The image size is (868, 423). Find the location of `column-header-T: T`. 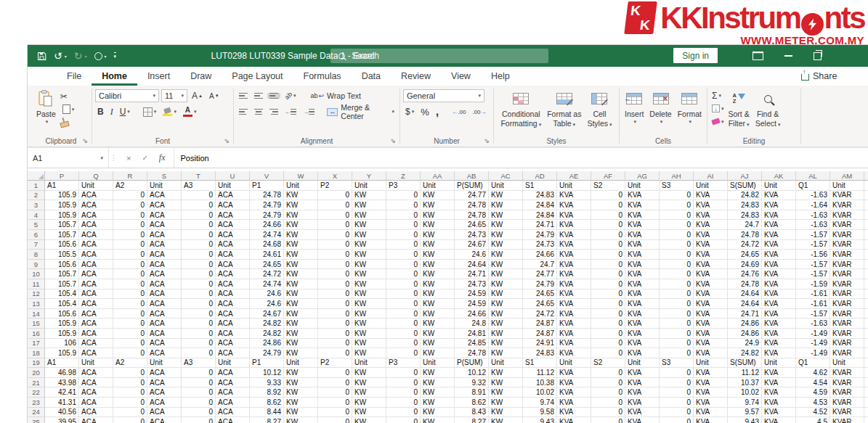

column-header-T: T is located at coordinates (199, 176).